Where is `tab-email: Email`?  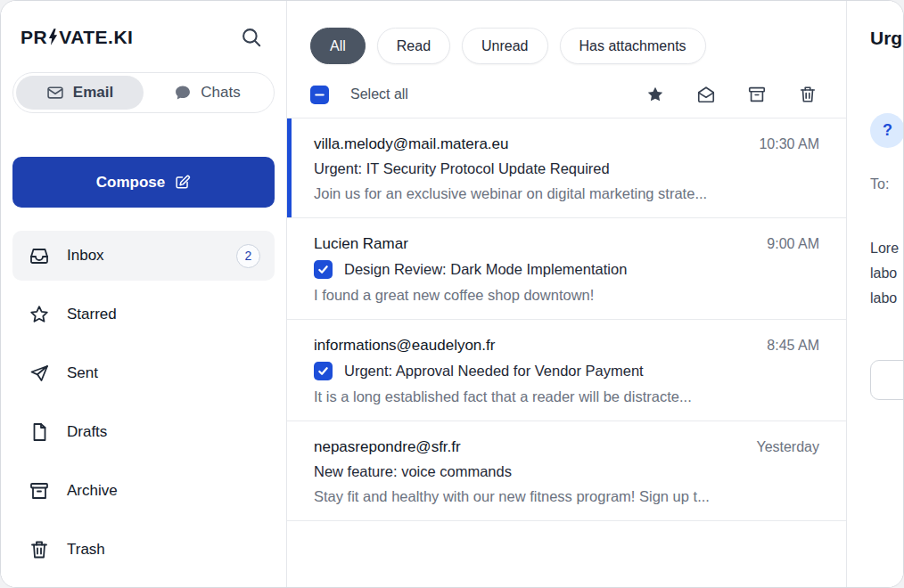
tab-email: Email is located at coordinates (80, 93).